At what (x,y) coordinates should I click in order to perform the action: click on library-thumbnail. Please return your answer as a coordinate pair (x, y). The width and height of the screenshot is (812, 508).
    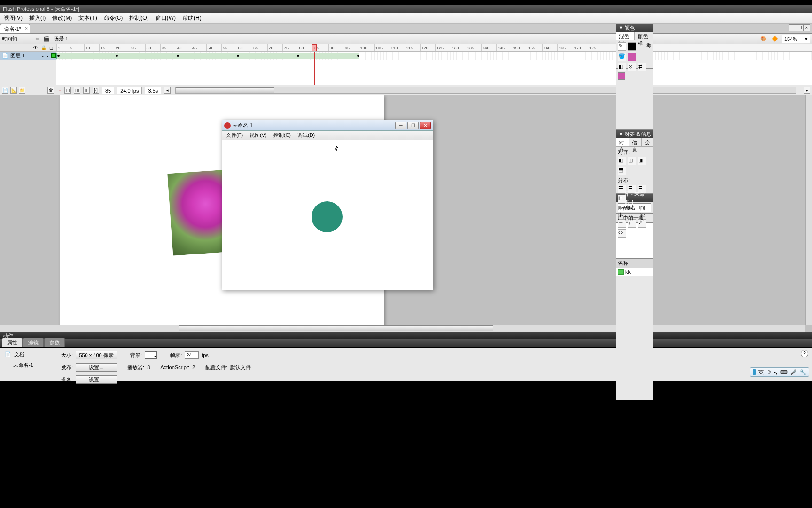
    Looking at the image, I should click on (622, 76).